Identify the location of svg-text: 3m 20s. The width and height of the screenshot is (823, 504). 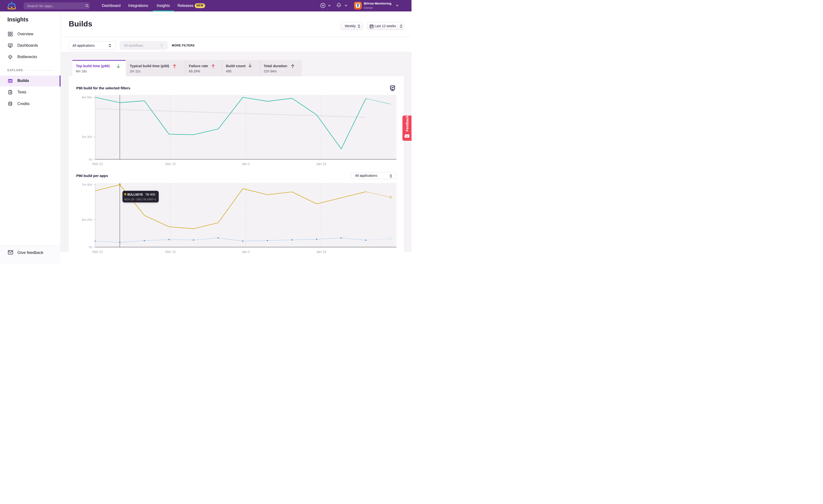
(87, 220).